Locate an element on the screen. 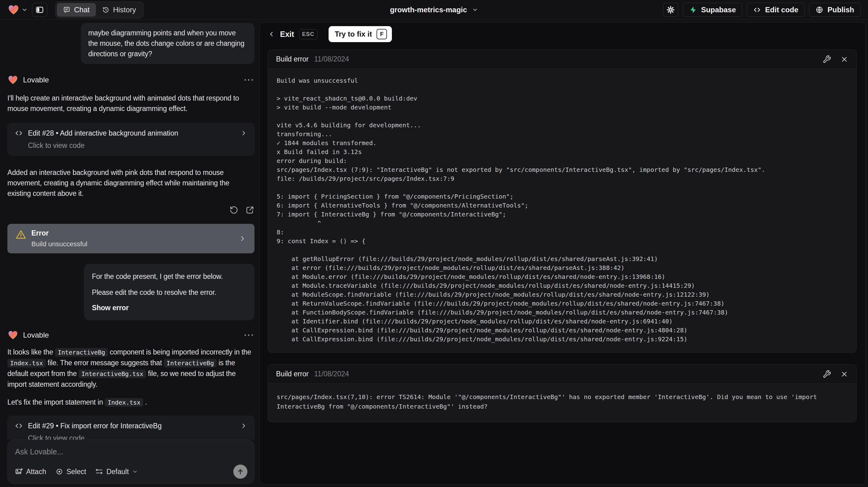 The width and height of the screenshot is (868, 487). sliders-icon is located at coordinates (99, 472).